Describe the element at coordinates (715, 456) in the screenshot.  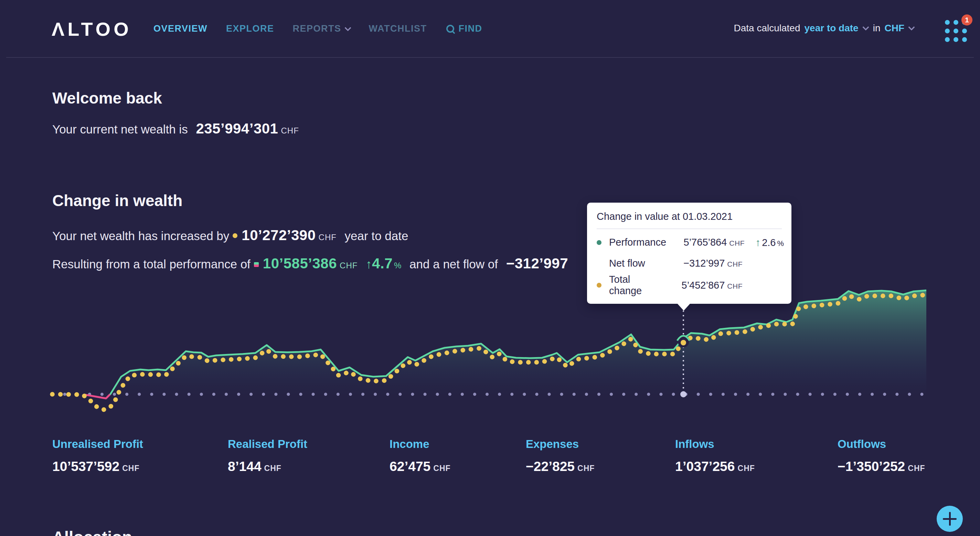
I see `kpi-item-inflows: Inflows 1’037’256CHF` at that location.